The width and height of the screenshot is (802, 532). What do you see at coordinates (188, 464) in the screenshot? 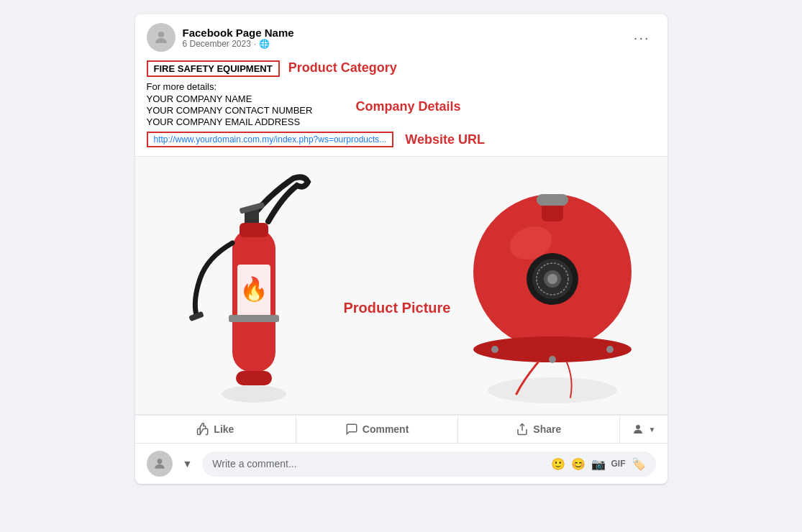
I see `account-switcher-button: ▼` at bounding box center [188, 464].